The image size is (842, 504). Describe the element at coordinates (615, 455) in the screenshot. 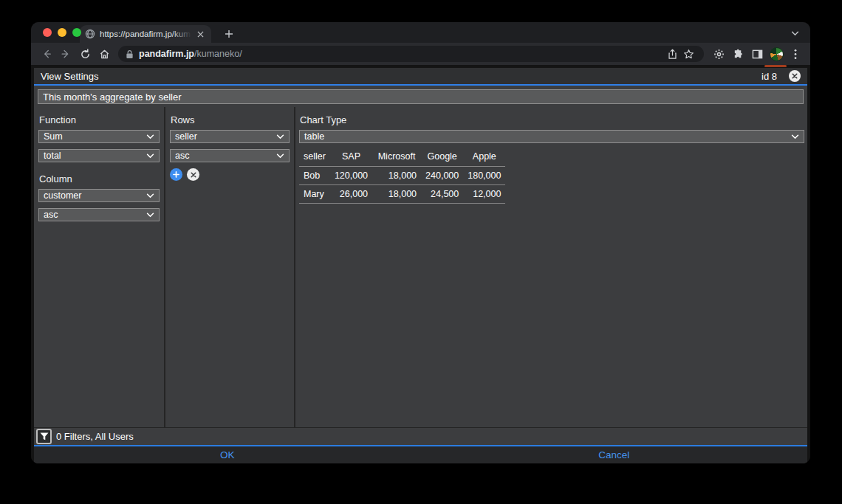

I see `cancel-button: Cancel` at that location.